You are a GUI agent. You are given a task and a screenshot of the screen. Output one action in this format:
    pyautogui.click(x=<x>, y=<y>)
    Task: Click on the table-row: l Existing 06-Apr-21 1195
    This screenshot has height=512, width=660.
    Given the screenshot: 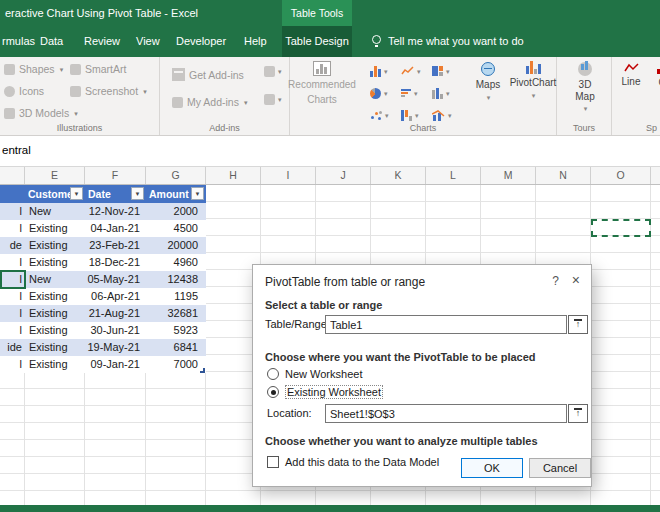 What is the action you would take?
    pyautogui.click(x=103, y=296)
    